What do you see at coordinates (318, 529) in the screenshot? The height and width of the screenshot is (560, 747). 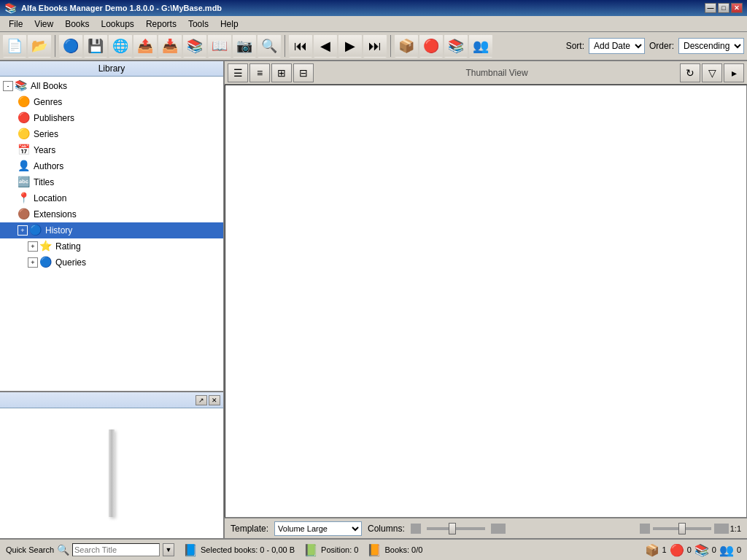 I see `template-select: Volume Large Volume Small Cover Only Det…` at bounding box center [318, 529].